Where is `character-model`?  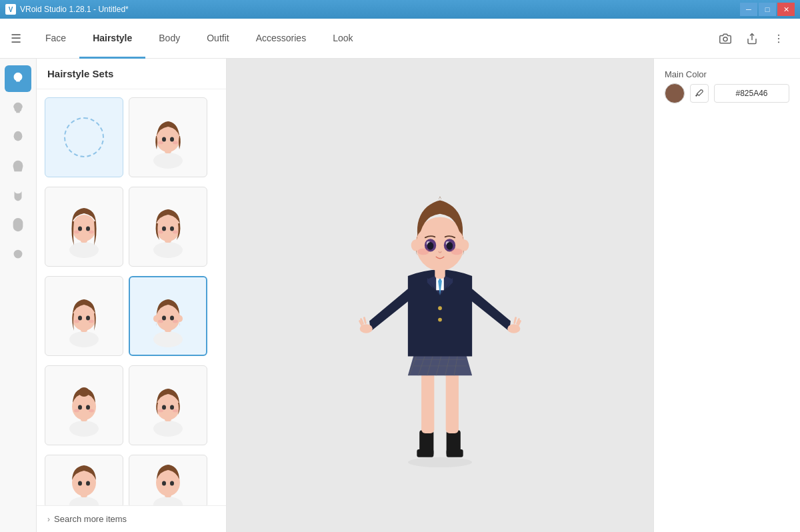 character-model is located at coordinates (440, 295).